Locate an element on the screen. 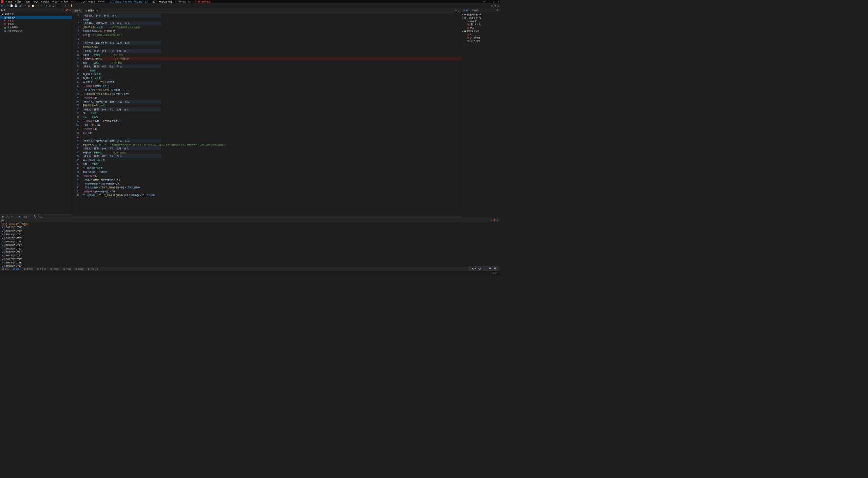  more-icon: ▾ is located at coordinates (459, 12).